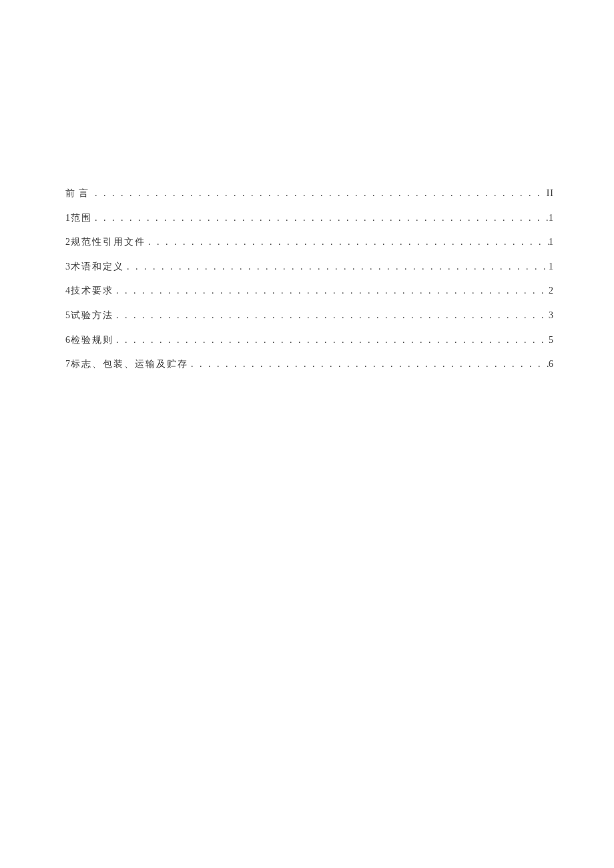  I want to click on toc-entry-title: 试验方法, so click(92, 316).